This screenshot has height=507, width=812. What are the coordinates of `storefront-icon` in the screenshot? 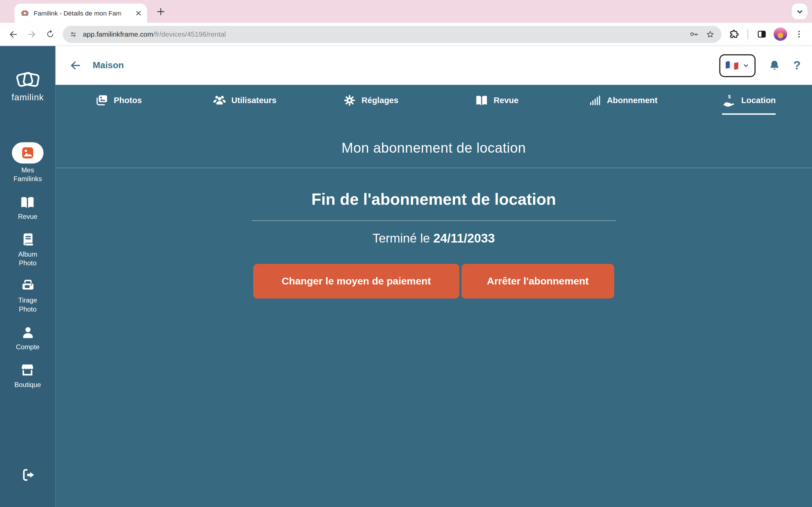 It's located at (28, 371).